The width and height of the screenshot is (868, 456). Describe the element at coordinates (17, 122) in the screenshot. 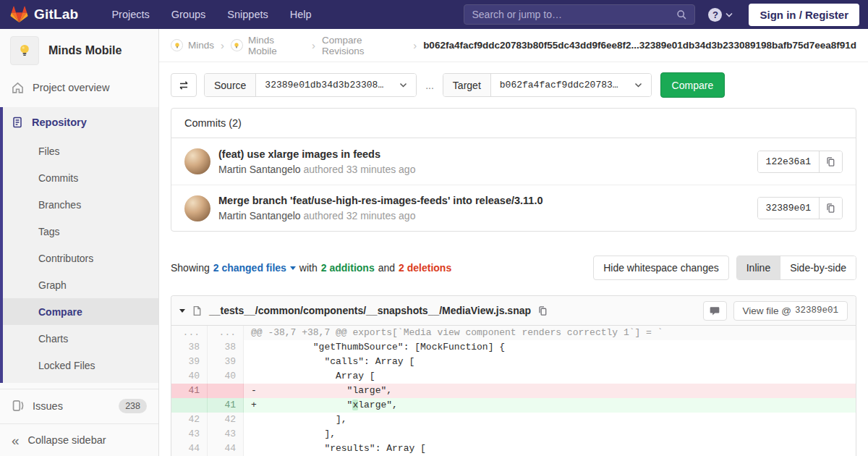

I see `document-icon` at that location.